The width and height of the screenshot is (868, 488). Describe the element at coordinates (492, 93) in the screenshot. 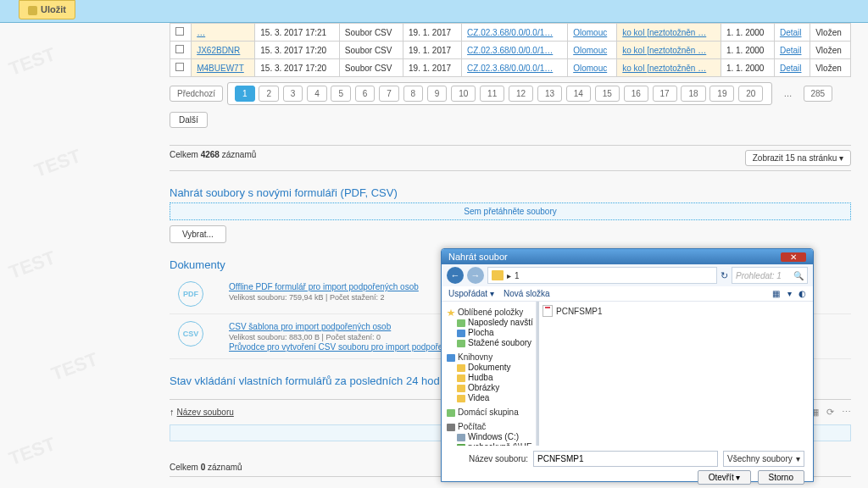

I see `pager-page: 11` at that location.